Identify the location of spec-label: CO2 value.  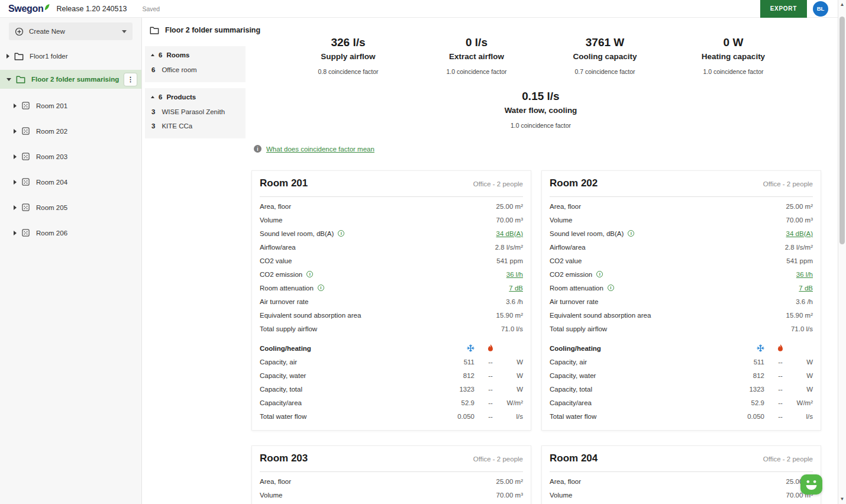
(276, 261).